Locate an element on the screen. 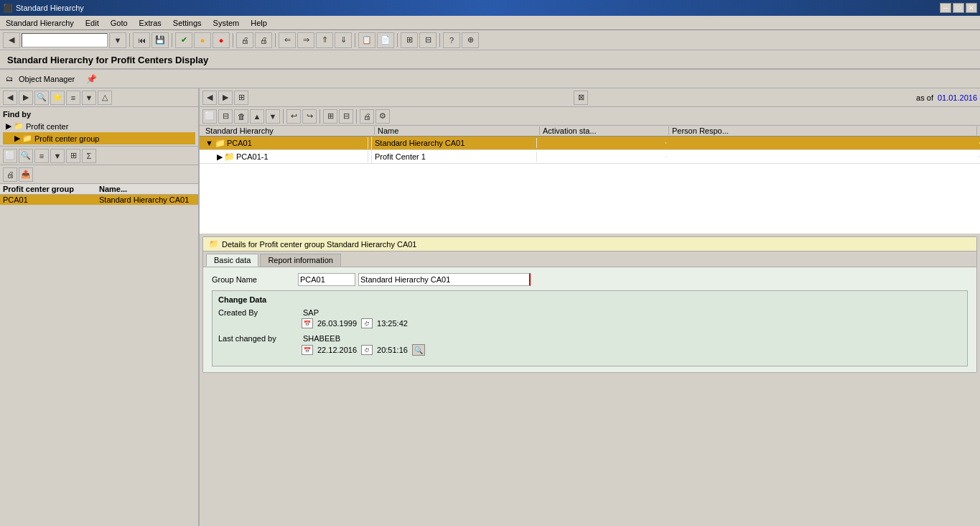 The image size is (980, 526). left-filter-btn: ▼ is located at coordinates (89, 98).